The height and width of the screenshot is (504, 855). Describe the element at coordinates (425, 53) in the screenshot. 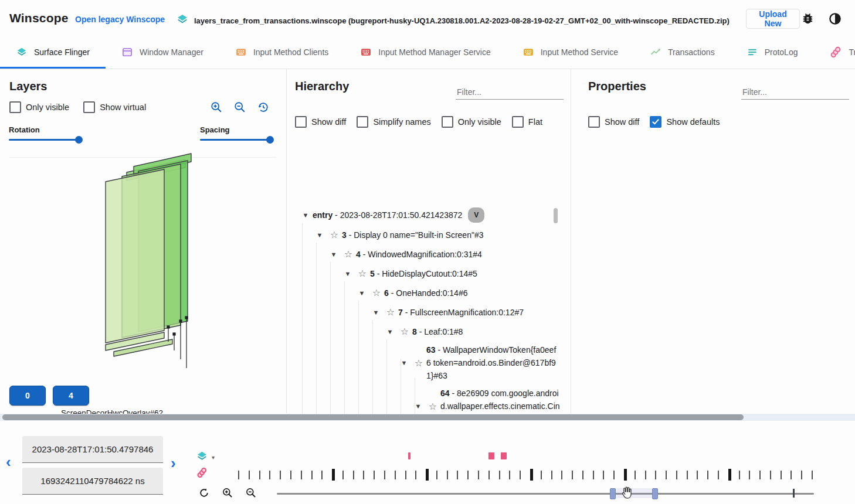

I see `tab-input-method-manager-service: Input Method Manager Service` at that location.